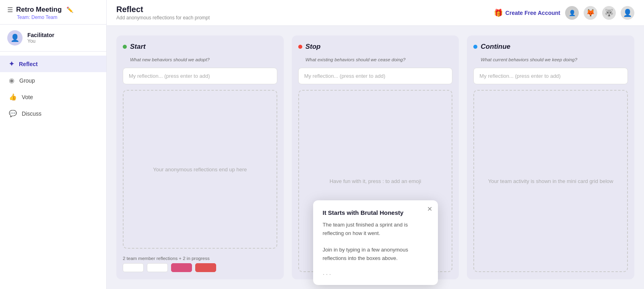 This screenshot has width=644, height=289. I want to click on app-title: Retro Meeting, so click(39, 10).